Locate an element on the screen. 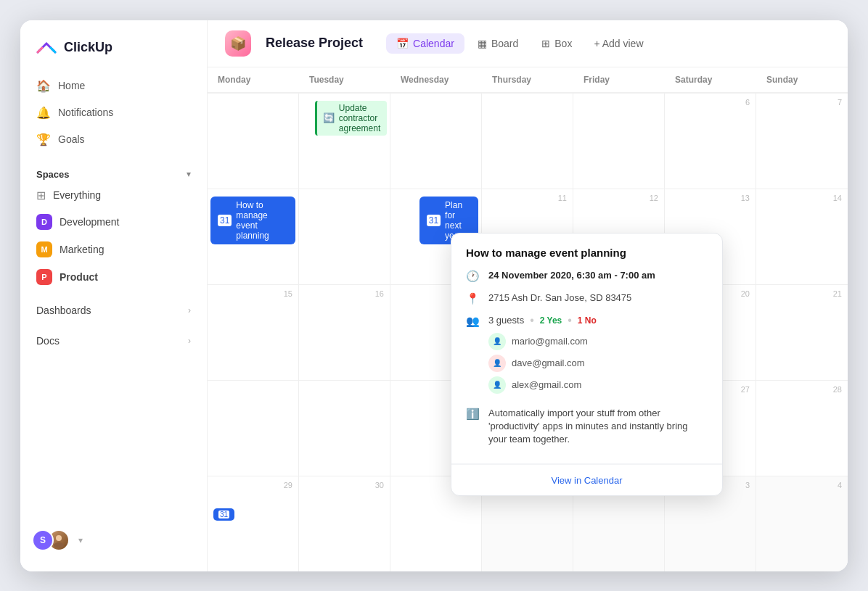  event2-cal-icon: 31 is located at coordinates (434, 220).